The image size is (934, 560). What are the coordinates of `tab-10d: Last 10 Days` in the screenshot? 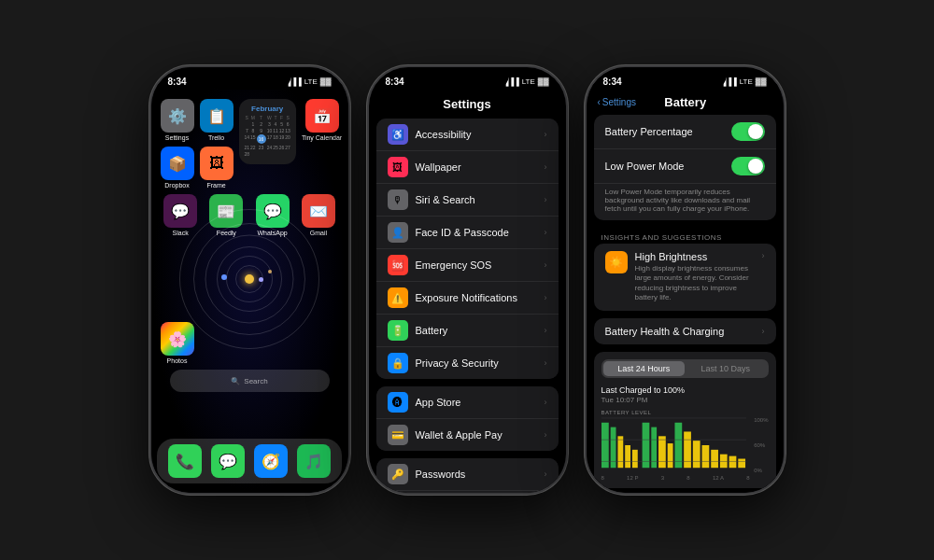 It's located at (726, 369).